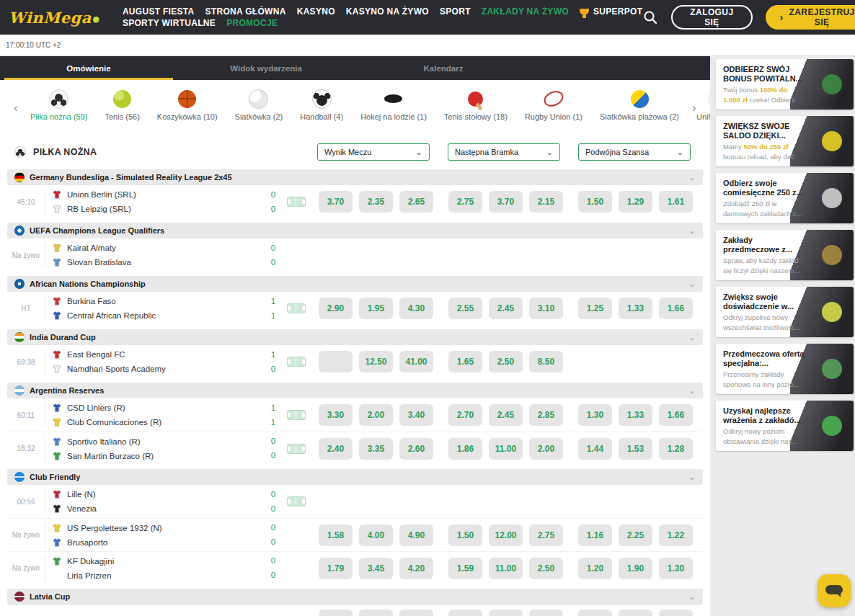  I want to click on team-row: US Pergolettese 1932 (N), so click(160, 527).